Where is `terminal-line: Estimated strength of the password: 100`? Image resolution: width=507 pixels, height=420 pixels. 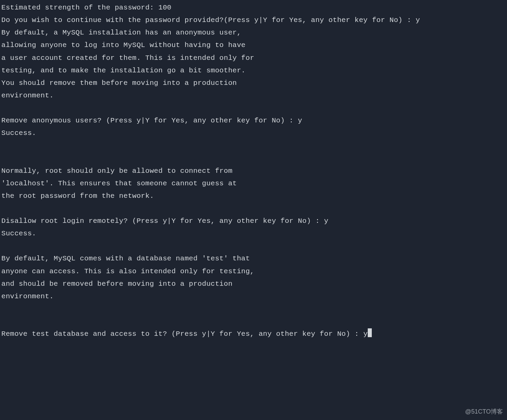 terminal-line: Estimated strength of the password: 100 is located at coordinates (254, 7).